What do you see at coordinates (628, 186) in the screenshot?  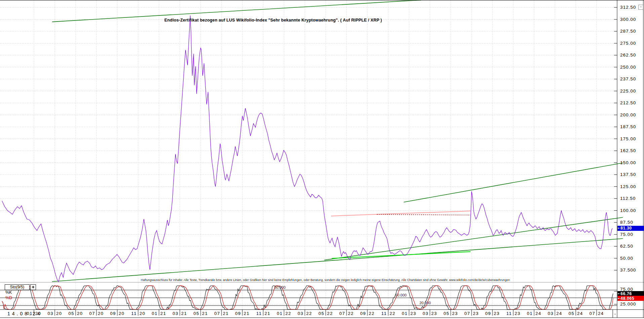 I see `y-axis-label: 125.00` at bounding box center [628, 186].